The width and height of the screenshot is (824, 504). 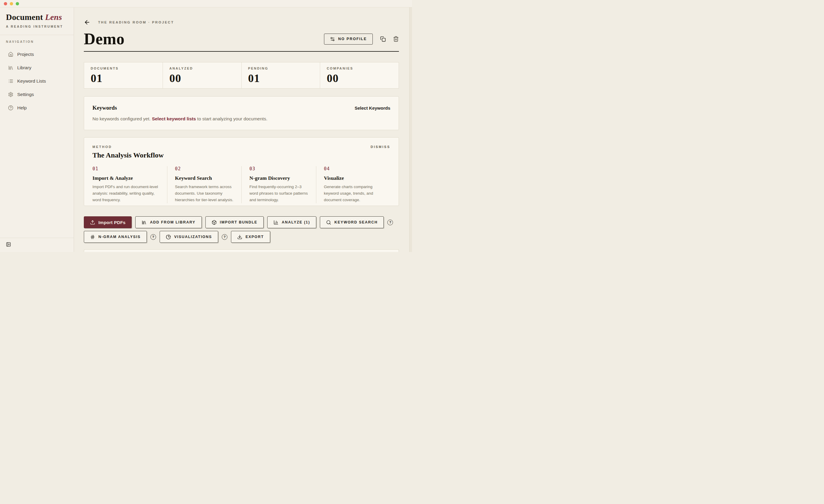 What do you see at coordinates (381, 147) in the screenshot?
I see `dismiss-button: DISMISS` at bounding box center [381, 147].